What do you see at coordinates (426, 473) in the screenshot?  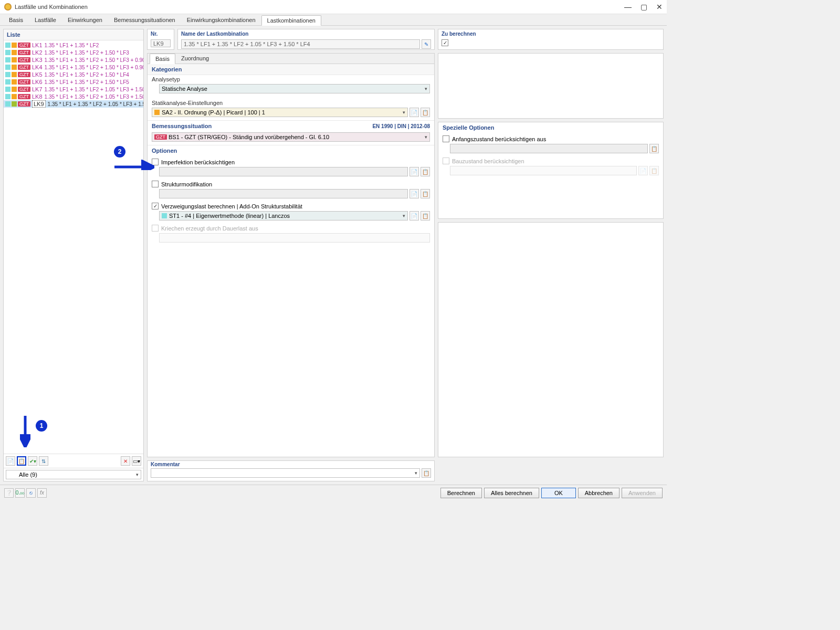 I see `kommentar-edit-button: 📋` at bounding box center [426, 473].